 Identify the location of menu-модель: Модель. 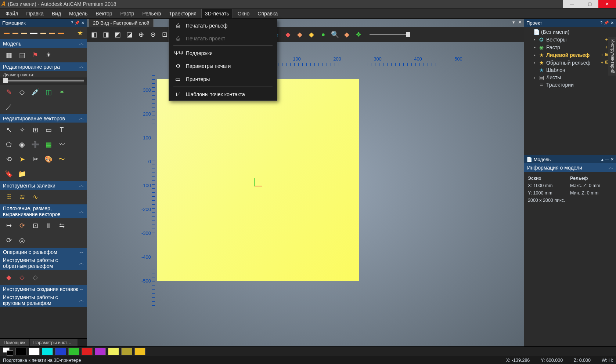
(78, 14).